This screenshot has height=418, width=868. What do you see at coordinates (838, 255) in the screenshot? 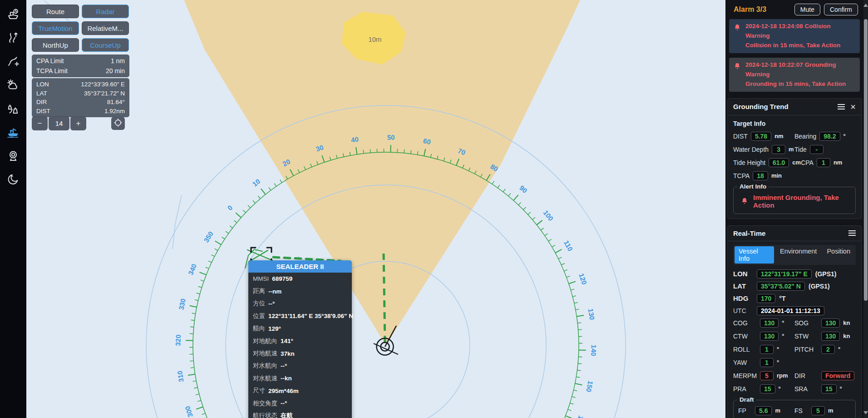
I see `tab-position: Position` at bounding box center [838, 255].